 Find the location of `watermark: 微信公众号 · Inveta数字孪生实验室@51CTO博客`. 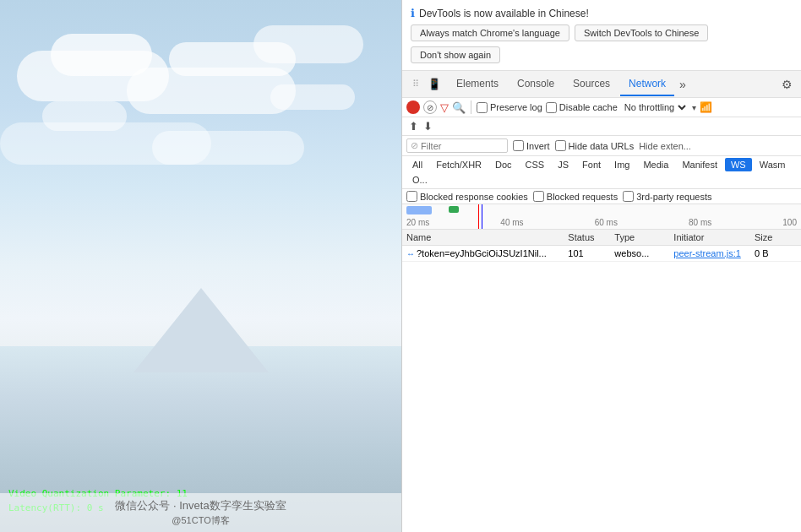

watermark: 微信公众号 · Inveta数字孪生实验室@51CTO博客 is located at coordinates (201, 513).